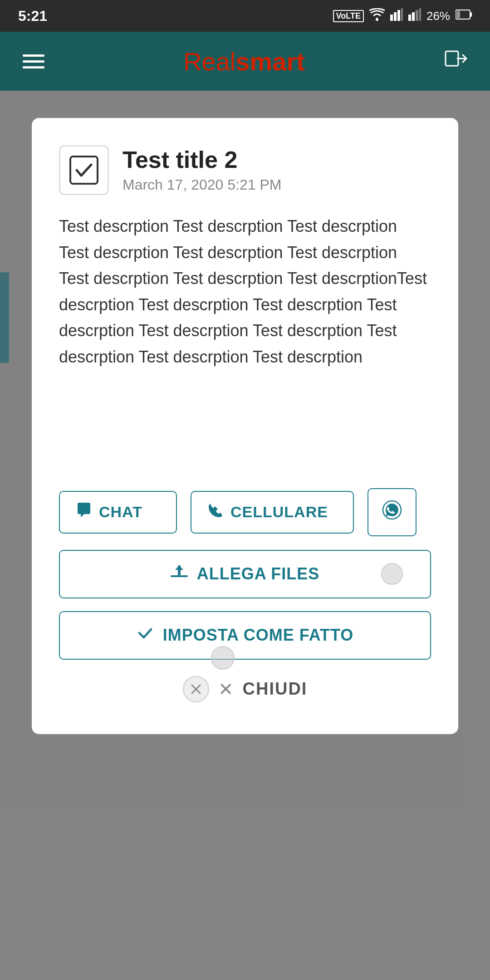 The image size is (490, 980). Describe the element at coordinates (392, 574) in the screenshot. I see `ripple-allega` at that location.